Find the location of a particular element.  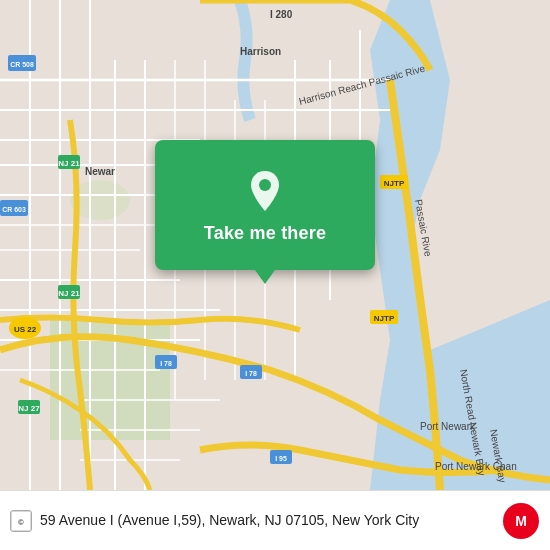

svg-text: Newar is located at coordinates (100, 172).